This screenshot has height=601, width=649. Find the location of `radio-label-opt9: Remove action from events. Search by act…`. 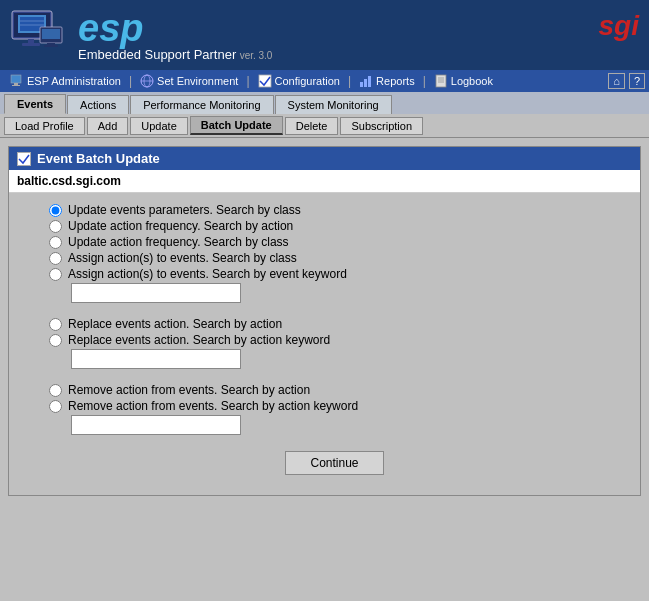

radio-label-opt9: Remove action from events. Search by act… is located at coordinates (213, 406).